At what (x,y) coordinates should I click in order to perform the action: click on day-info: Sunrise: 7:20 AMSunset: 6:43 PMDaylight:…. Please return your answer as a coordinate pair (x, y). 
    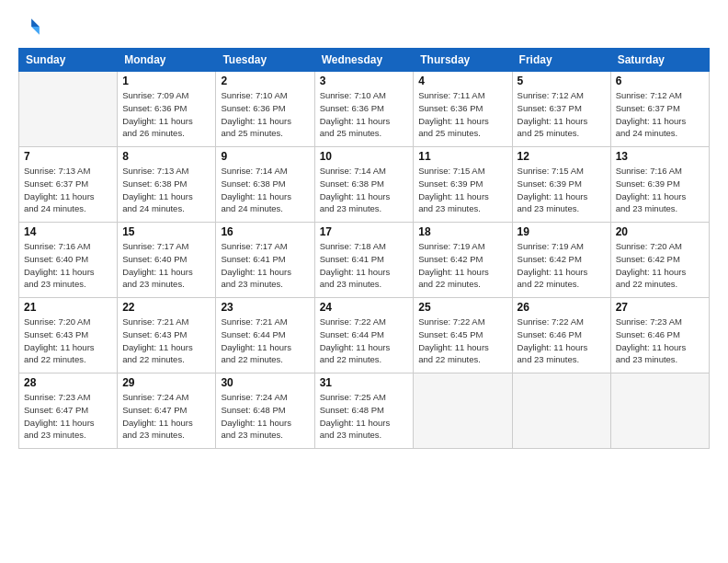
    Looking at the image, I should click on (68, 340).